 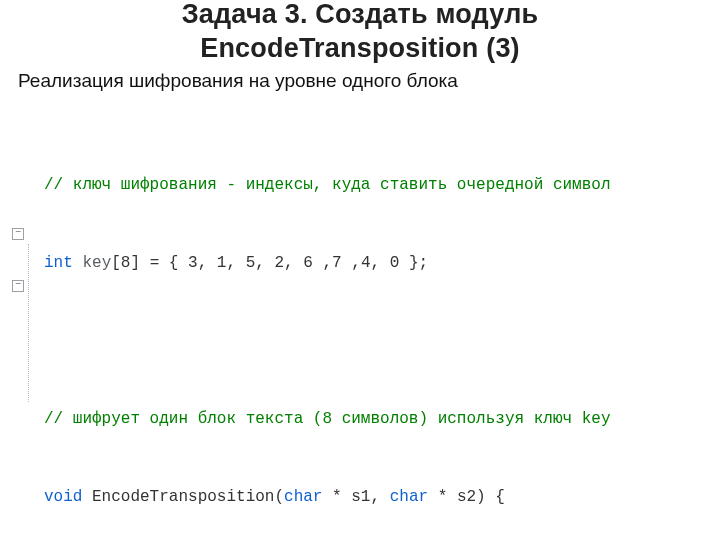 What do you see at coordinates (382, 185) in the screenshot?
I see `code-line: // ключ шифрования - индексы, куда стави…` at bounding box center [382, 185].